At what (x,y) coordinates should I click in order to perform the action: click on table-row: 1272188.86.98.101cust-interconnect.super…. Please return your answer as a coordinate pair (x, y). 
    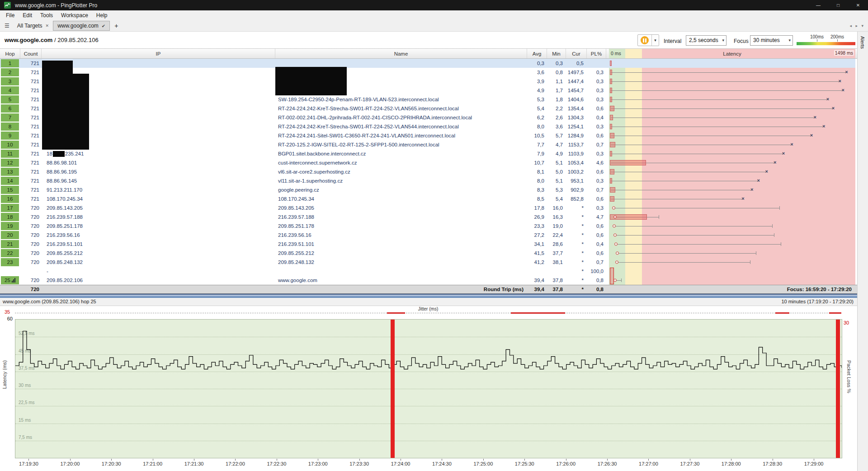
    Looking at the image, I should click on (429, 163).